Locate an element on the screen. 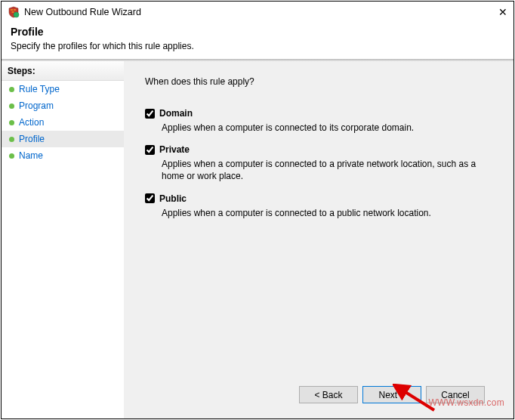 Image resolution: width=515 pixels, height=420 pixels. page-header: Profile Specify the profiles for which t… is located at coordinates (258, 41).